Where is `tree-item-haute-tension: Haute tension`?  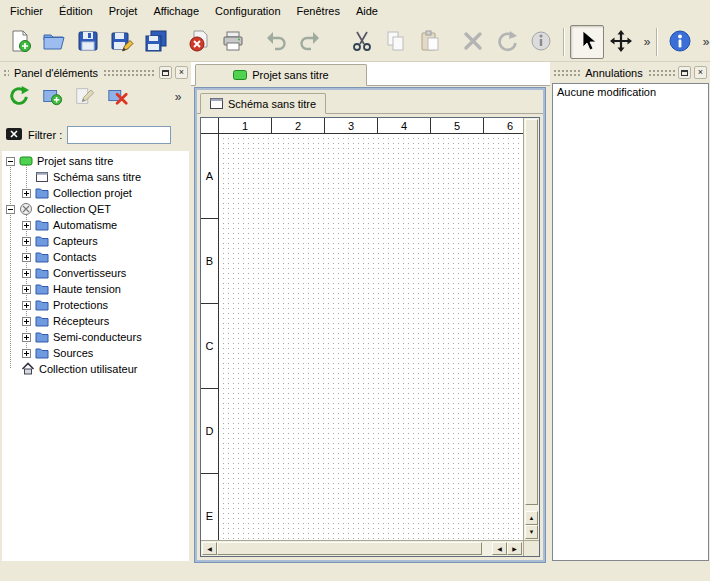 tree-item-haute-tension: Haute tension is located at coordinates (96, 289).